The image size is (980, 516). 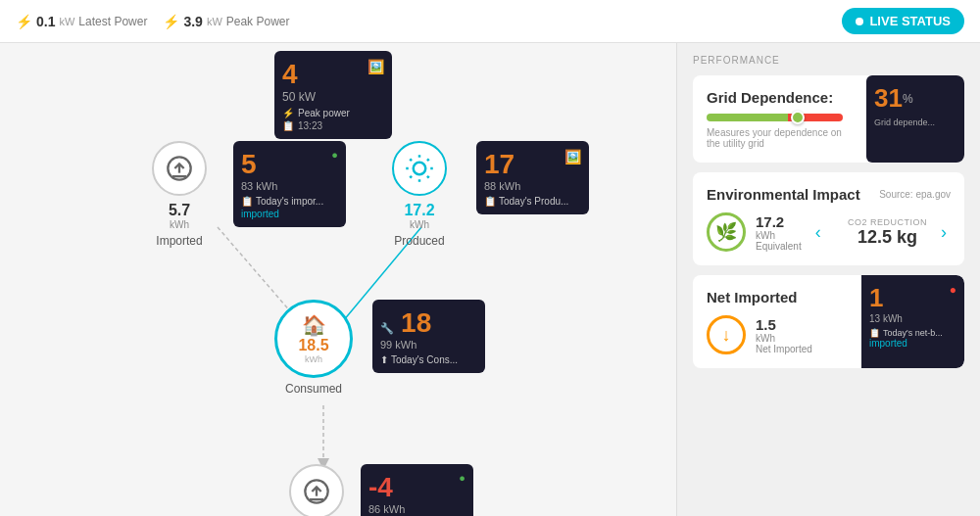 What do you see at coordinates (259, 22) in the screenshot?
I see `peak-power-label: Peak Power` at bounding box center [259, 22].